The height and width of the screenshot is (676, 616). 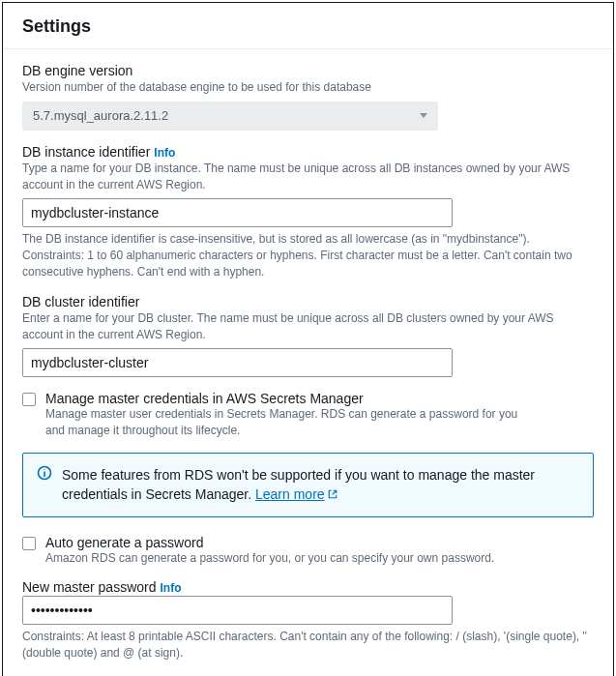 I want to click on engine-version-label: DB engine version, so click(x=308, y=71).